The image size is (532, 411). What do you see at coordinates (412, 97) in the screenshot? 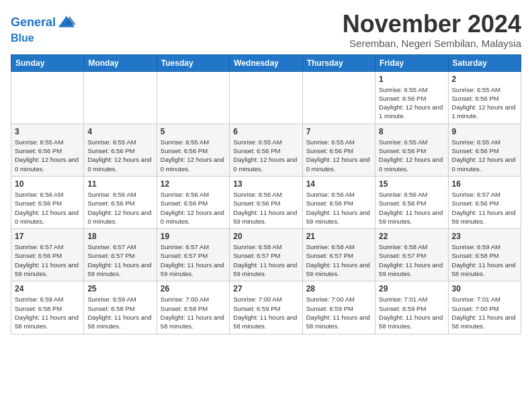
I see `calendar-cell: 1Sunrise: 6:55 AM Sunset: 6:56 PM Daylig…` at bounding box center [412, 97].